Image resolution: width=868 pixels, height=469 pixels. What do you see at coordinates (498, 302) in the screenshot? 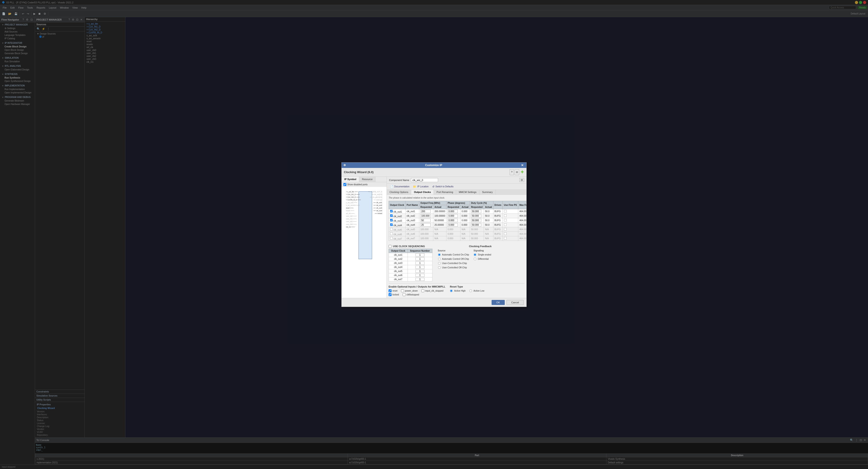
I see `ok-button: OK` at bounding box center [498, 302].